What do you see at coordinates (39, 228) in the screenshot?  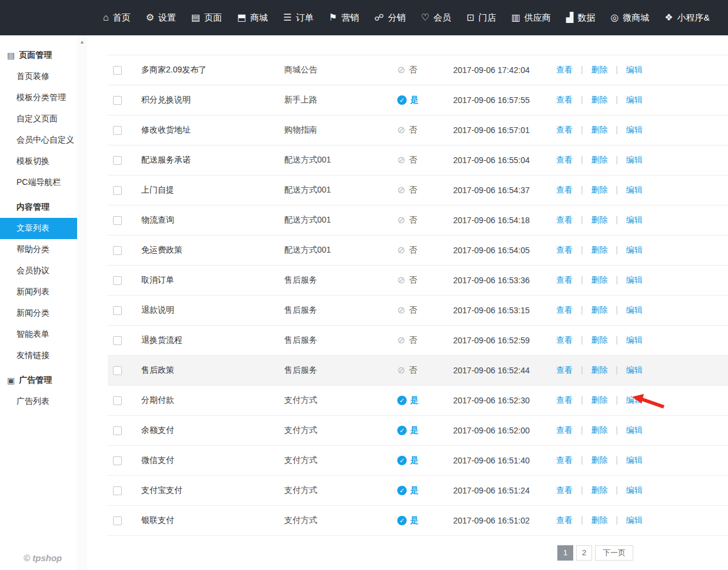 I see `sidebar-item-文章列表: 文章列表` at bounding box center [39, 228].